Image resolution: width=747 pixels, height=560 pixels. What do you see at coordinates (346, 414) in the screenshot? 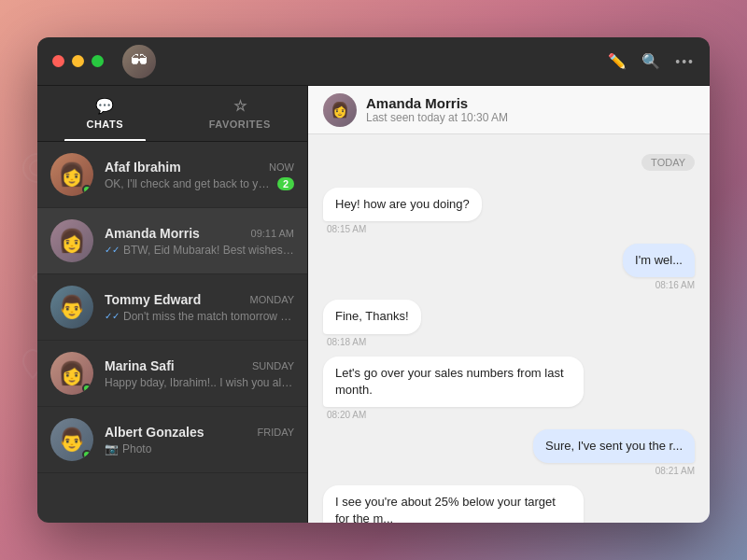
I see `msg-time-4: 08:20 AM` at bounding box center [346, 414].